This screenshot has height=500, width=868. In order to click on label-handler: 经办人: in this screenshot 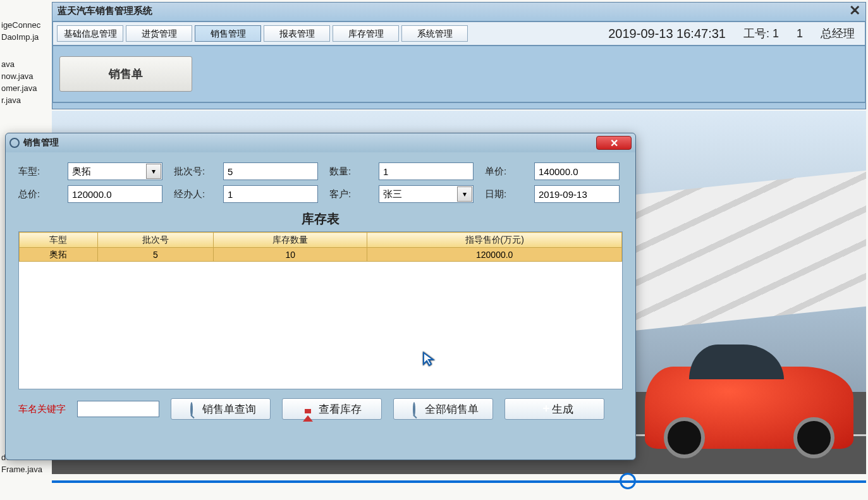, I will do `click(193, 195)`.